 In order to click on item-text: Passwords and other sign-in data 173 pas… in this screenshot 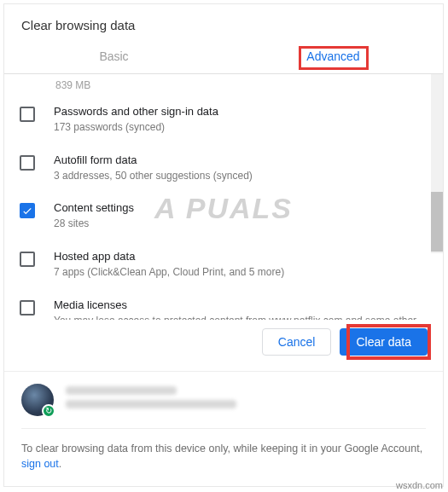, I will do `click(241, 119)`.